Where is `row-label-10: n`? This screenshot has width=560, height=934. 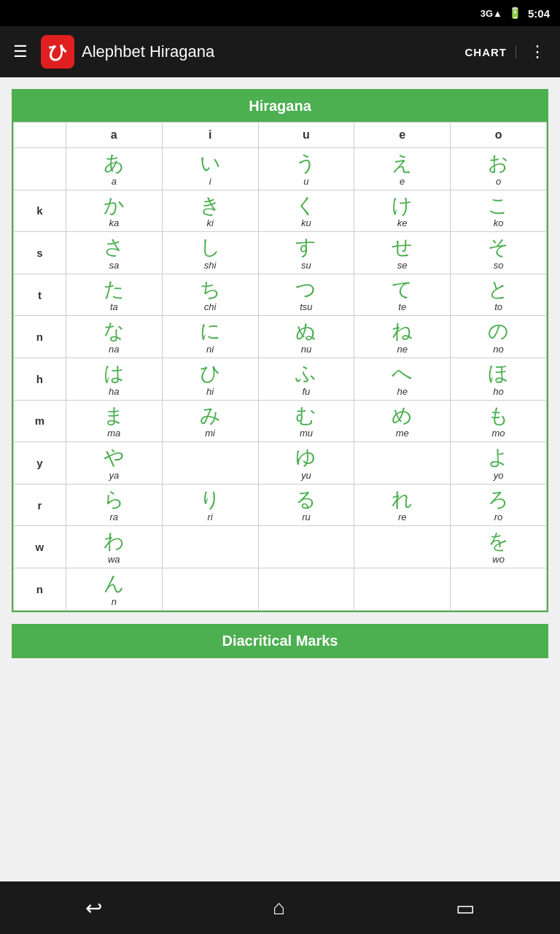
row-label-10: n is located at coordinates (40, 589).